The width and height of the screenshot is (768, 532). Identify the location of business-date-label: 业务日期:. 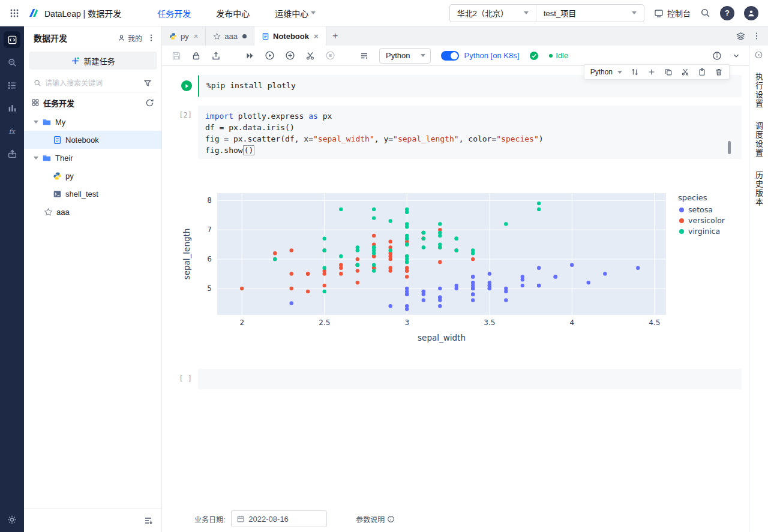
(210, 519).